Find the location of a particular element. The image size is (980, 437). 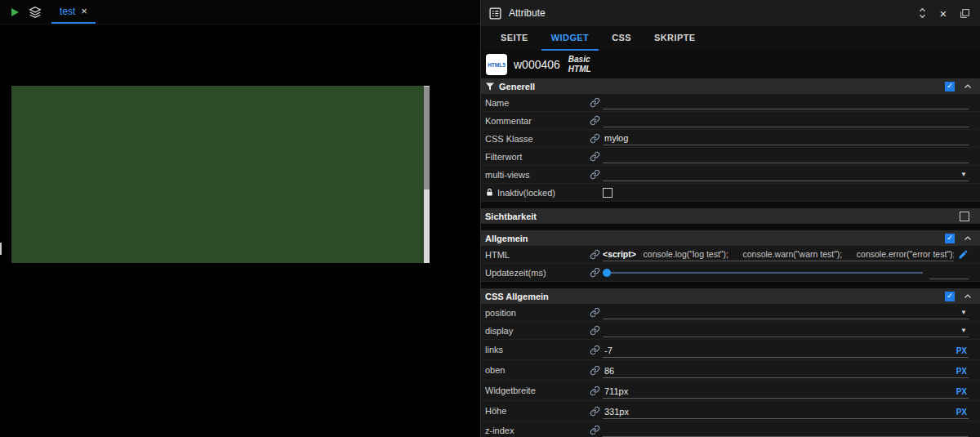

slider-knob is located at coordinates (607, 273).